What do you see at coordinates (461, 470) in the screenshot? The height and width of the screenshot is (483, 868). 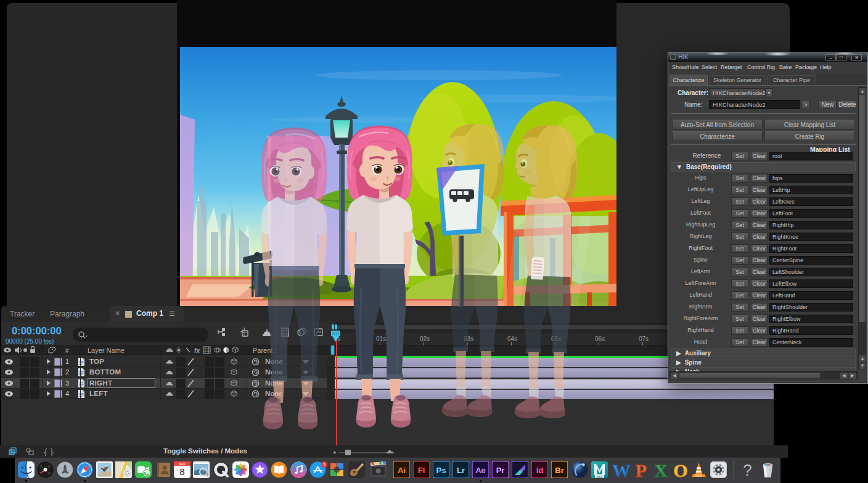 I see `svg-text: Lr` at bounding box center [461, 470].